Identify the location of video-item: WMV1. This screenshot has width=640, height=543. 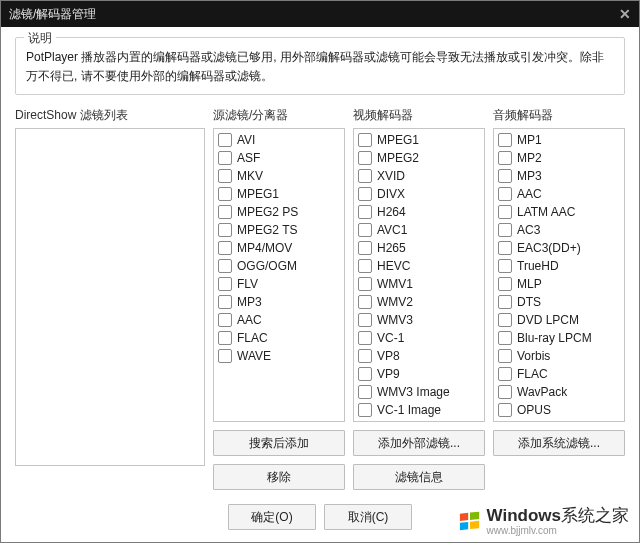
(419, 284).